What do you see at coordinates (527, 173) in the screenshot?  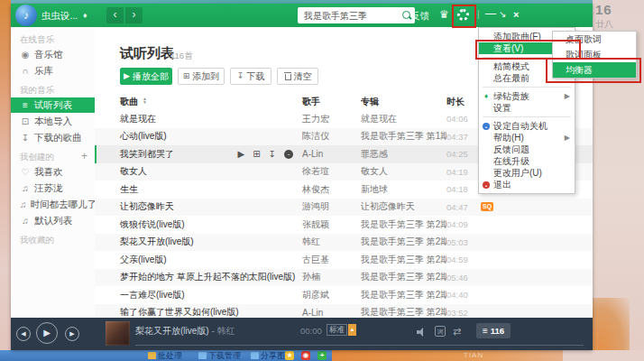 I see `menu-item-13: 更改用户(U)` at bounding box center [527, 173].